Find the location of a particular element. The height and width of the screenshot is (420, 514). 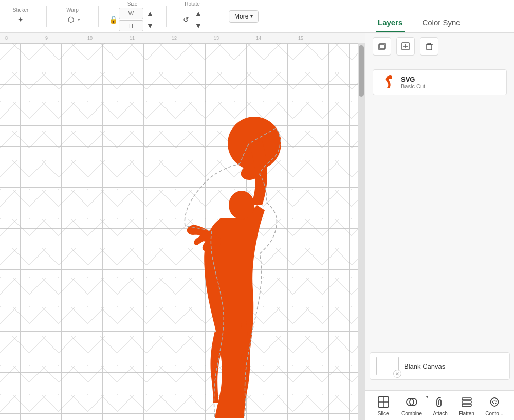

ruler-mark-11: 11 is located at coordinates (132, 38).